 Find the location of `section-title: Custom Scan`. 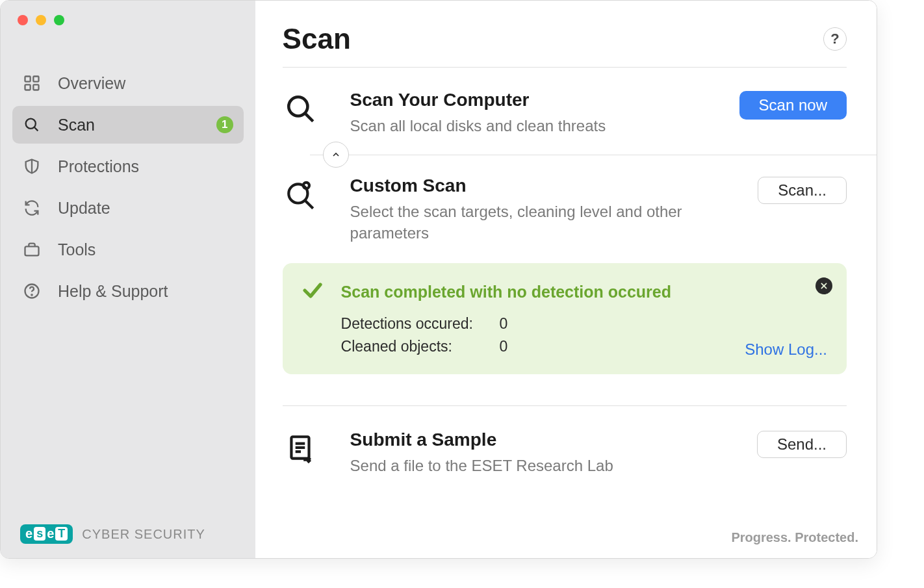

section-title: Custom Scan is located at coordinates (540, 186).